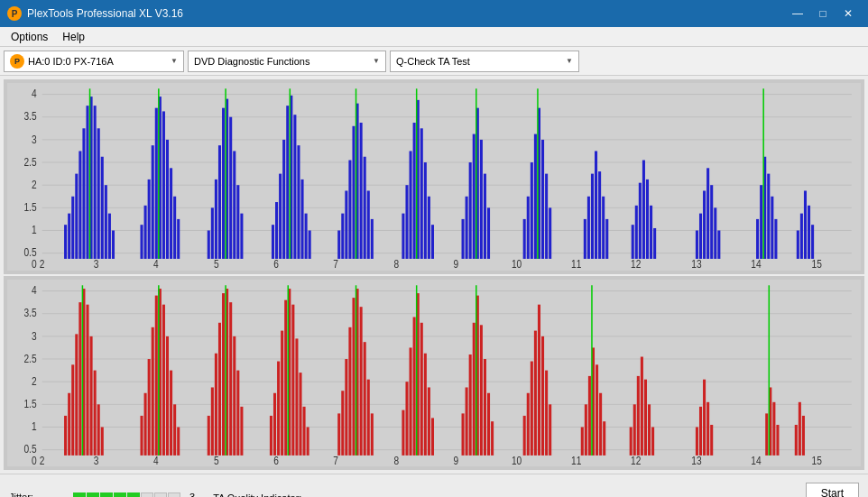  Describe the element at coordinates (30, 162) in the screenshot. I see `svg-text: 2.5` at that location.